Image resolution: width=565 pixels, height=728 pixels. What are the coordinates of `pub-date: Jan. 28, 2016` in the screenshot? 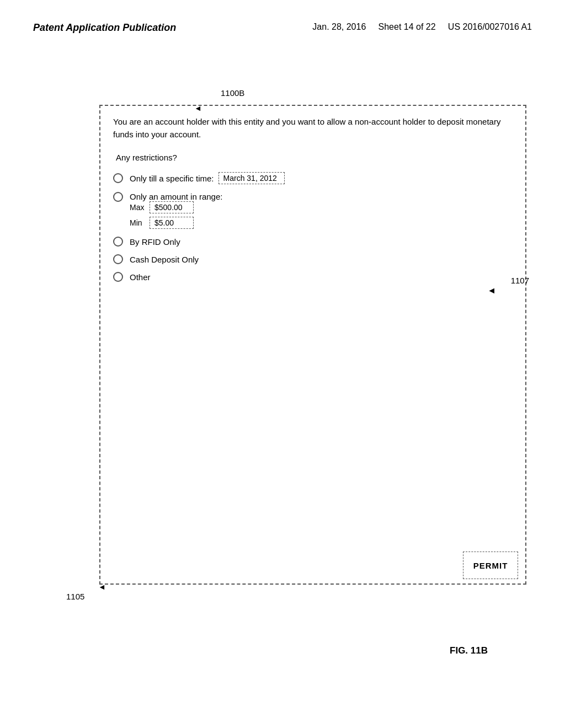 It's located at (339, 26).